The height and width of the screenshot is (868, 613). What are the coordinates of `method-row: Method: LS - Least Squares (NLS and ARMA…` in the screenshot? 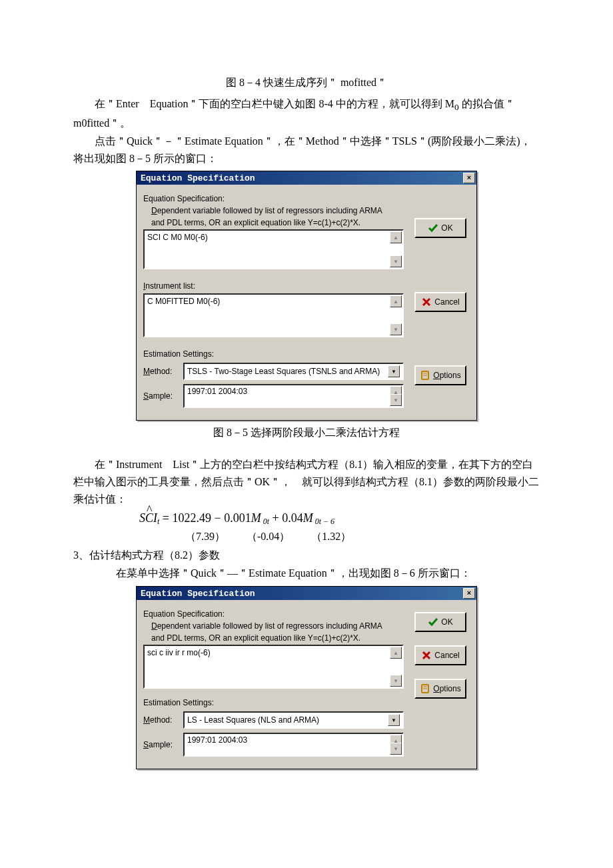 It's located at (273, 720).